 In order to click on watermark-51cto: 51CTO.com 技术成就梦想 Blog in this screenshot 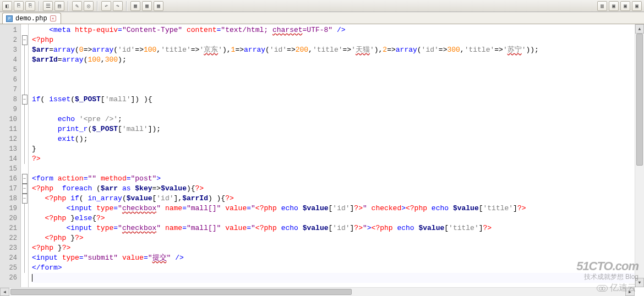, I will do `click(608, 271)`.